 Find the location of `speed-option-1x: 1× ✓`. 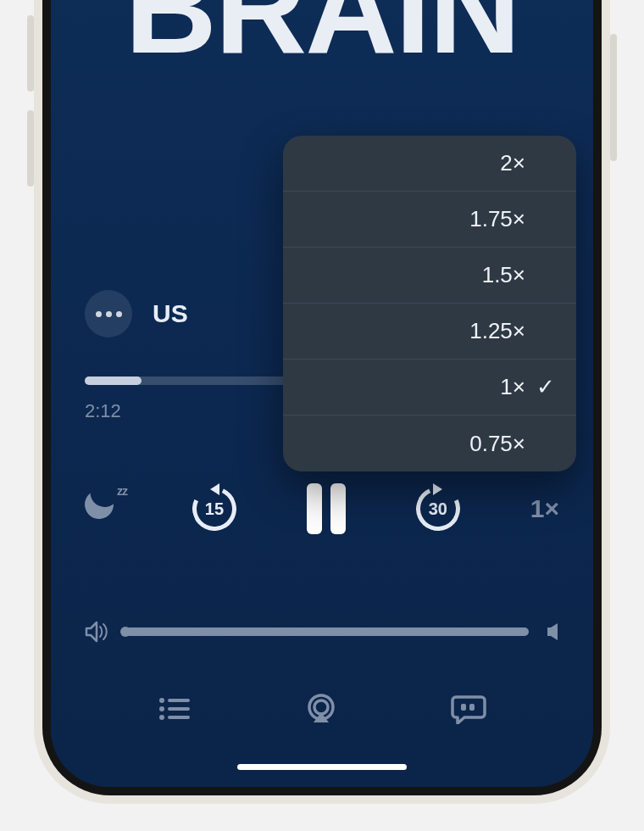

speed-option-1x: 1× ✓ is located at coordinates (430, 388).